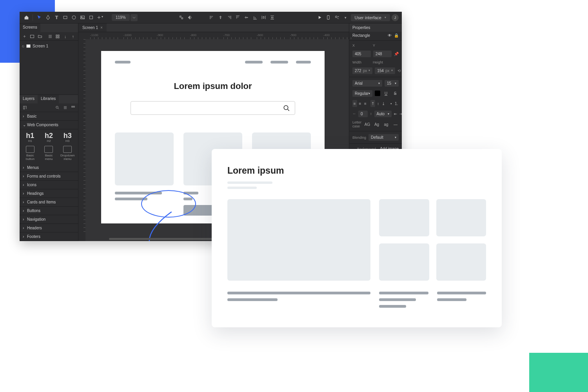 The height and width of the screenshot is (392, 588). What do you see at coordinates (396, 103) in the screenshot?
I see `list-number-icon: 1.` at bounding box center [396, 103].